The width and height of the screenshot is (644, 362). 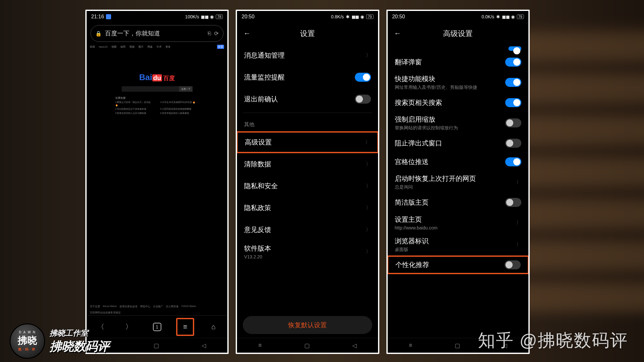 I want to click on row-label: 退出前确认, so click(x=298, y=99).